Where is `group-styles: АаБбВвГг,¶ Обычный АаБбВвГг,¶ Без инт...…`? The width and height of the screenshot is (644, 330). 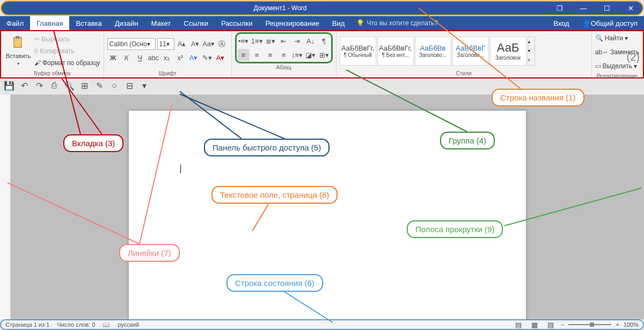
group-styles: АаБбВвГг,¶ Обычный АаБбВвГг,¶ Без инт...… is located at coordinates (464, 54).